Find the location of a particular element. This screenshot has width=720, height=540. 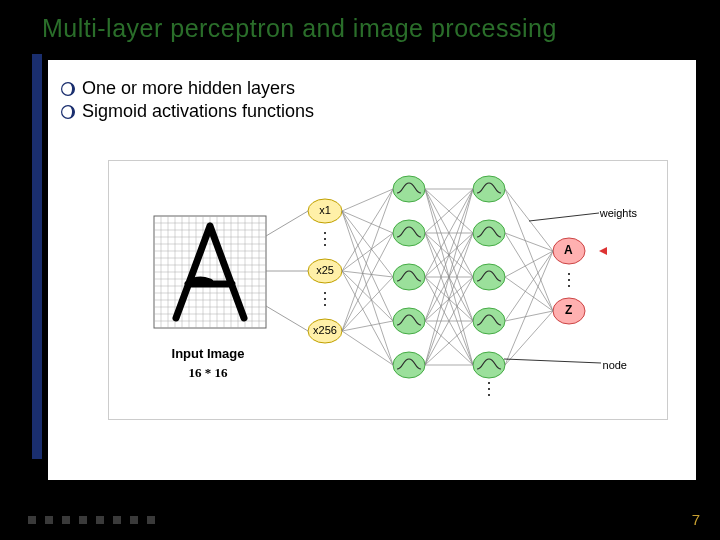

accent-bar is located at coordinates (37, 256).